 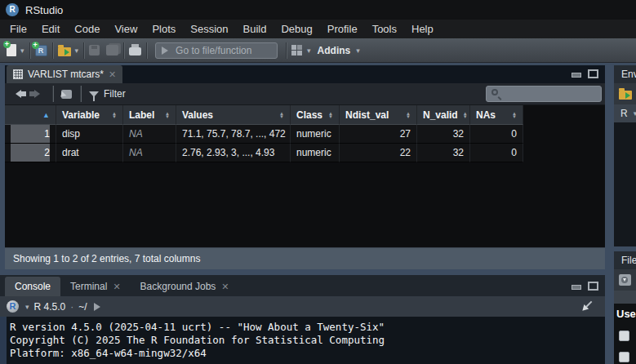 I want to click on menu-view: View, so click(x=126, y=29).